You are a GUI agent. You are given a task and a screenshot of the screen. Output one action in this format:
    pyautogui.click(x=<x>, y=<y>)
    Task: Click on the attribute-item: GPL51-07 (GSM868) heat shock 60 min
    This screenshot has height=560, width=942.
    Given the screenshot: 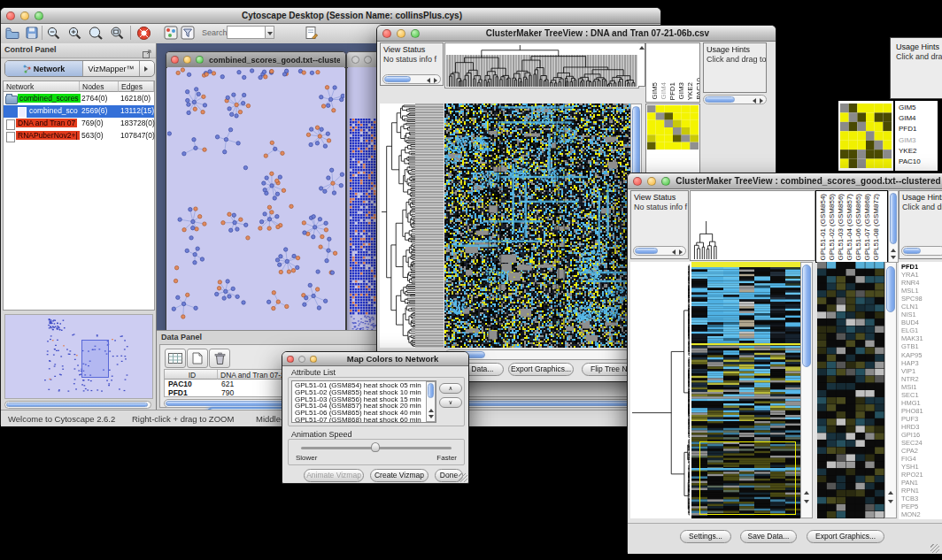 What is the action you would take?
    pyautogui.click(x=365, y=419)
    